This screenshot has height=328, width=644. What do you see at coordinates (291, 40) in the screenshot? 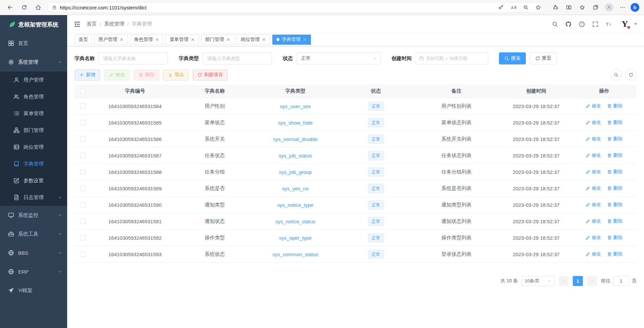
I see `tab-dict: 字典管理` at bounding box center [291, 40].